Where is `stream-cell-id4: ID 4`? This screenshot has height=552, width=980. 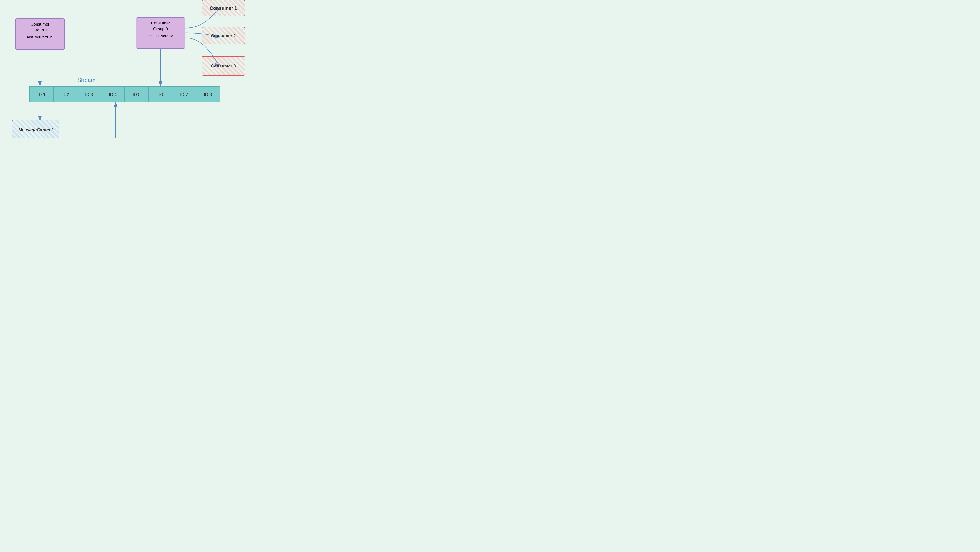 stream-cell-id4: ID 4 is located at coordinates (113, 94).